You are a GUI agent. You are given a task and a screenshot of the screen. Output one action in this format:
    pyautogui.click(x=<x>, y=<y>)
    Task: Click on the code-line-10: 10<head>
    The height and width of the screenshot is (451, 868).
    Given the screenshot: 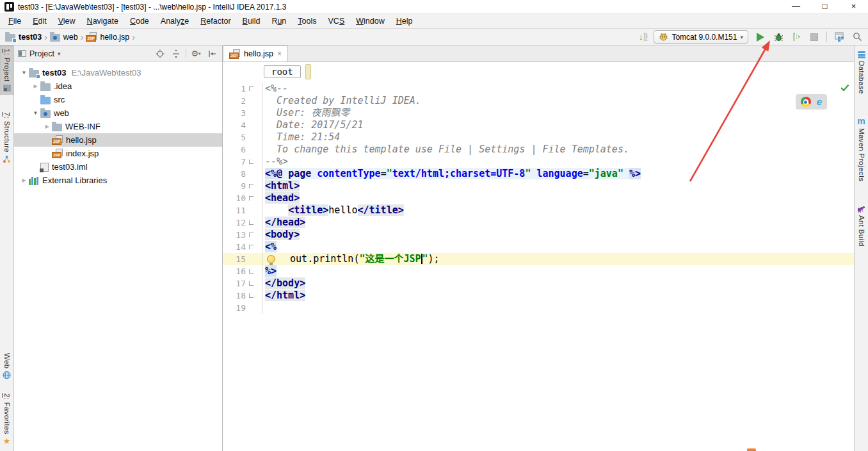 What is the action you would take?
    pyautogui.click(x=538, y=199)
    